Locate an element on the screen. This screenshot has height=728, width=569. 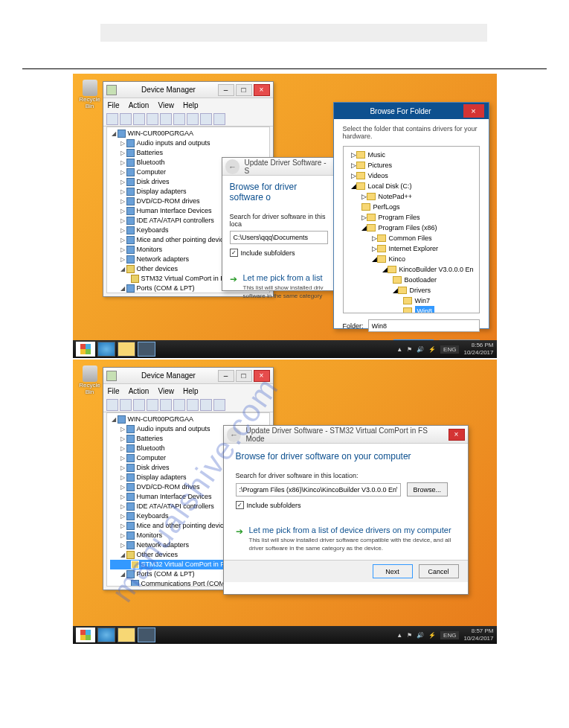
page-banner is located at coordinates (294, 33).